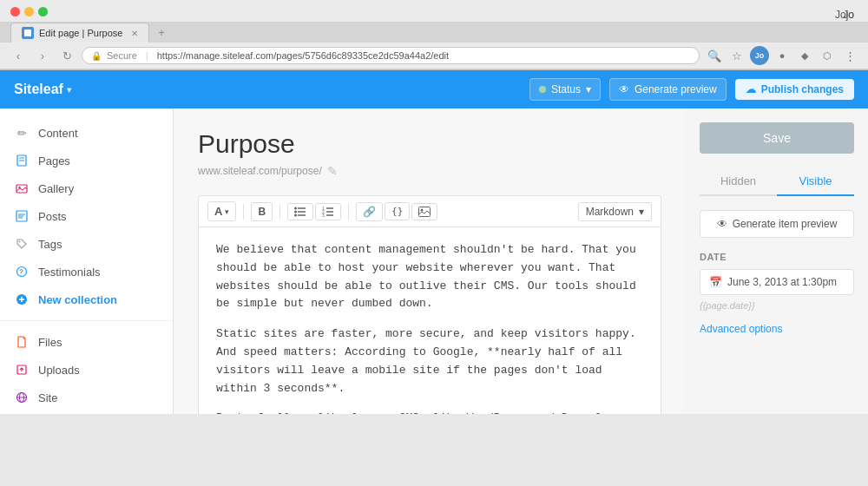  What do you see at coordinates (738, 182) in the screenshot?
I see `hidden-tab: Hidden` at bounding box center [738, 182].